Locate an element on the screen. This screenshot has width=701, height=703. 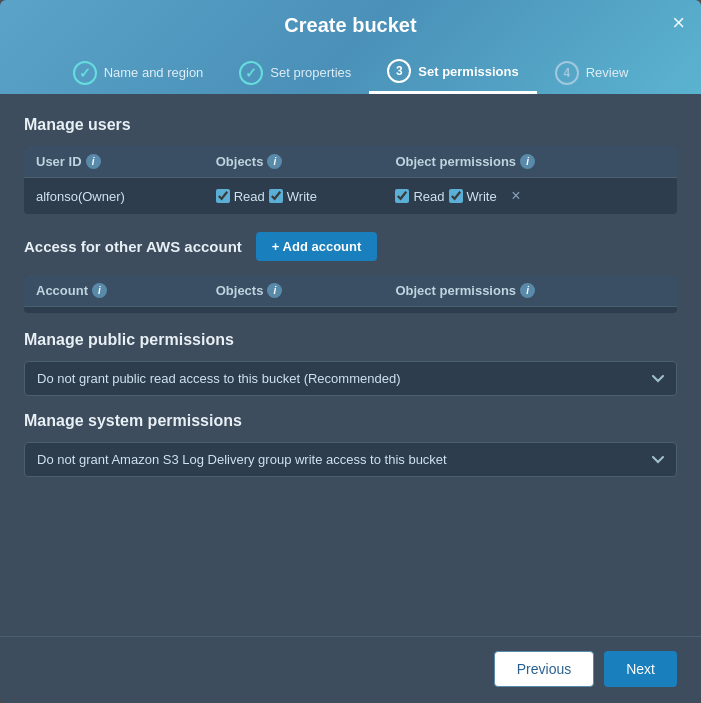
manage-system-title: Manage system permissions is located at coordinates (350, 421).